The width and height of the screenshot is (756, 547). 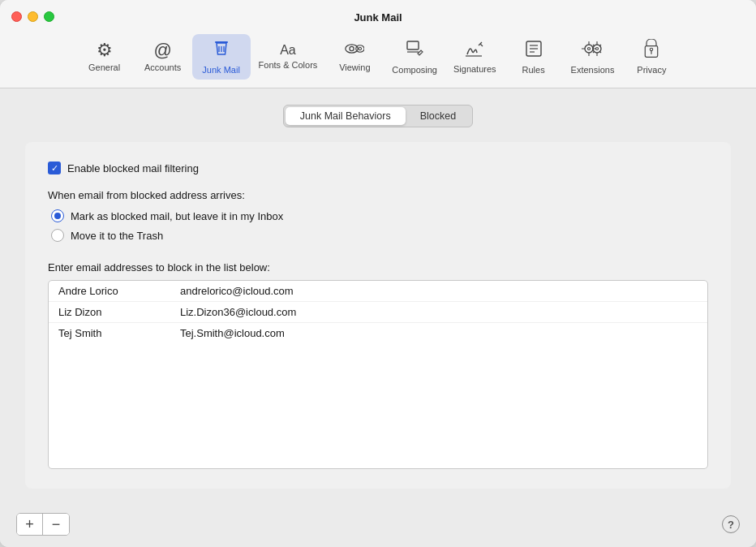 What do you see at coordinates (378, 291) in the screenshot?
I see `email-row-0: Andre Lorico andrelorico@icloud.com` at bounding box center [378, 291].